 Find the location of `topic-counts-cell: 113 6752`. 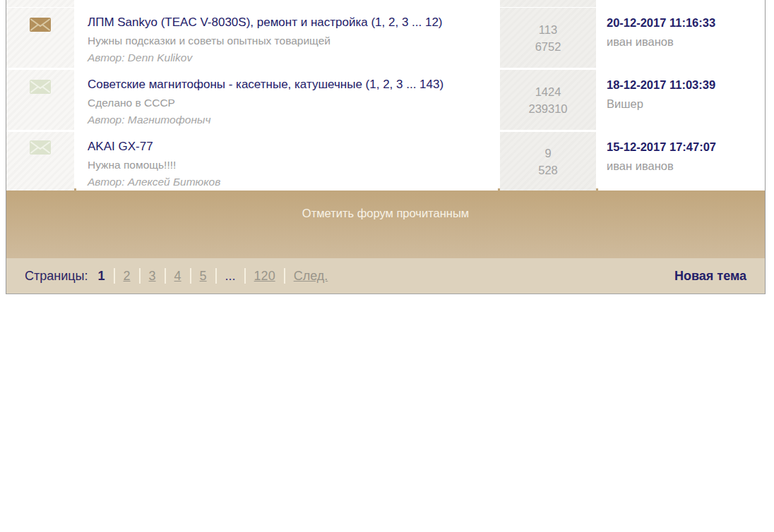

topic-counts-cell: 113 6752 is located at coordinates (548, 38).